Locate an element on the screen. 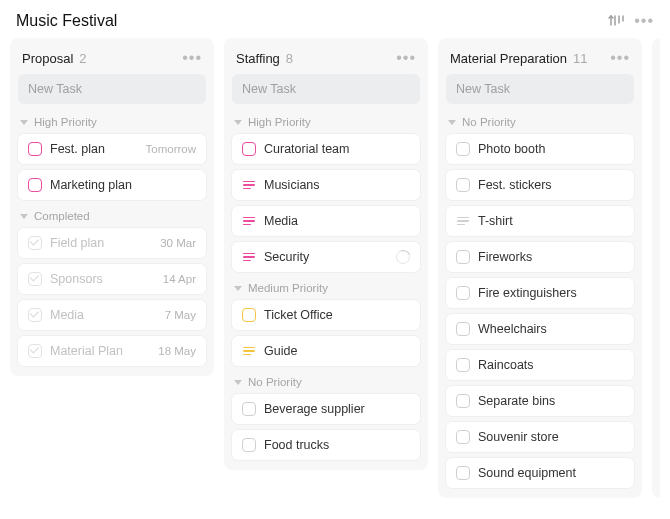 The width and height of the screenshot is (670, 519). task-card: Fest. planTomorrow is located at coordinates (112, 149).